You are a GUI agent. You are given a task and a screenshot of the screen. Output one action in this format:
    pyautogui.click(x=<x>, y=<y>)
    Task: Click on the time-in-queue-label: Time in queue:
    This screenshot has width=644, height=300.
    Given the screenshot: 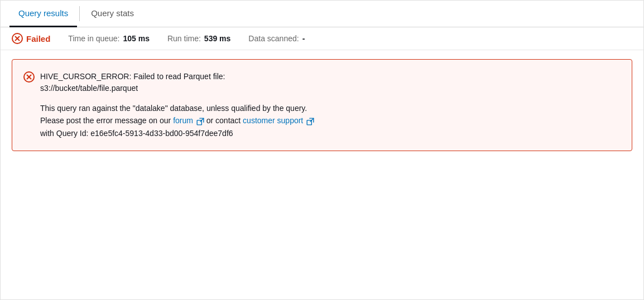 What is the action you would take?
    pyautogui.click(x=94, y=38)
    